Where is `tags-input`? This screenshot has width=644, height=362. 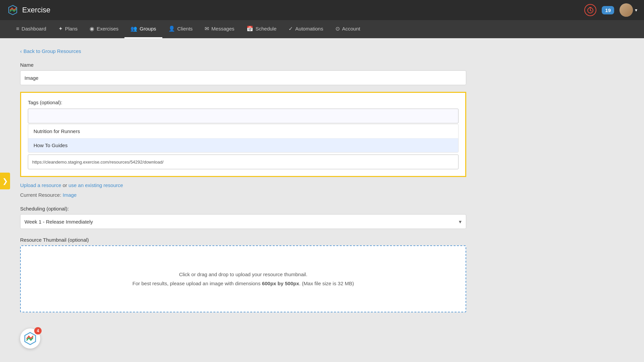 tags-input is located at coordinates (243, 116).